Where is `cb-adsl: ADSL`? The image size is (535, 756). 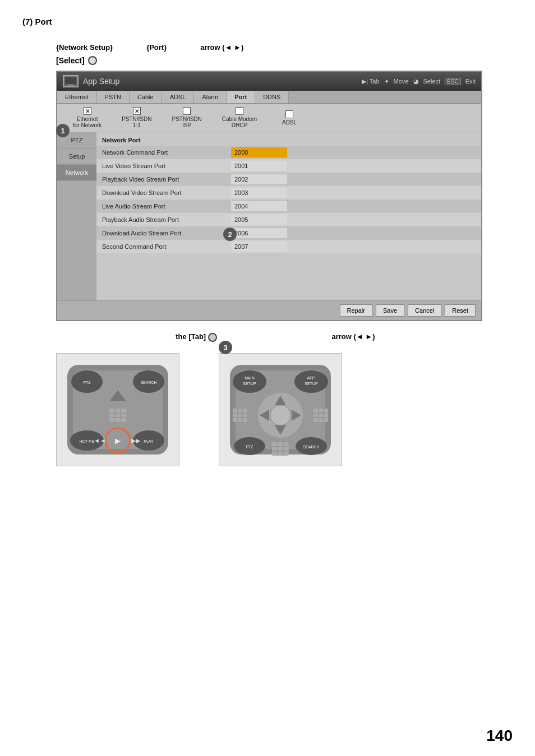 cb-adsl: ADSL is located at coordinates (289, 118).